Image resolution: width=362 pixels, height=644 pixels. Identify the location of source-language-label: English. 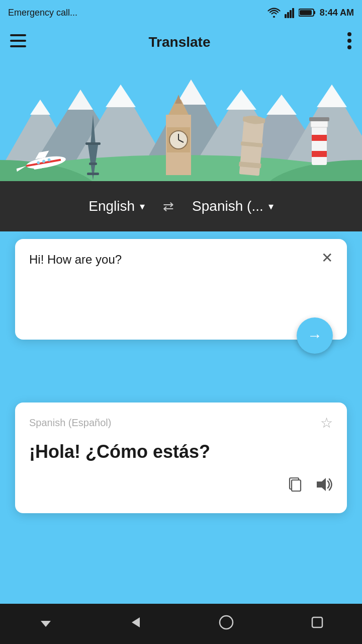
(112, 206).